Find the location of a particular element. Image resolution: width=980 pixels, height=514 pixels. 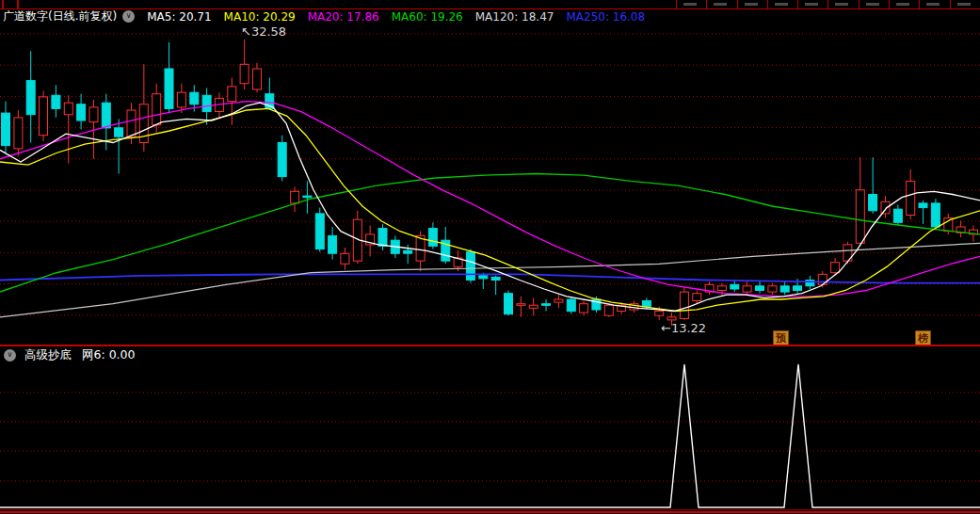

indicator-header: ∨ 高级抄底 网6: 0.00 is located at coordinates (490, 355).